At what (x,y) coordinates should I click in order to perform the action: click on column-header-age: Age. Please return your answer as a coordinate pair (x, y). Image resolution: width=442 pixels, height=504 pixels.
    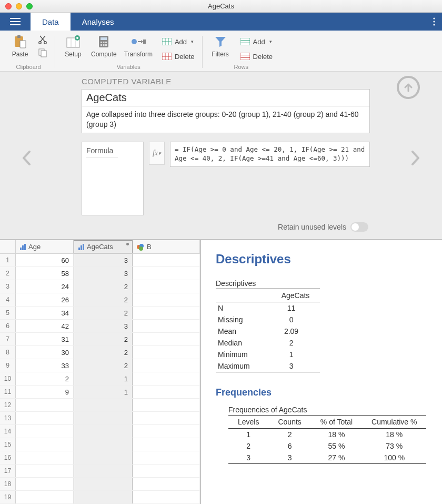
    Looking at the image, I should click on (45, 246).